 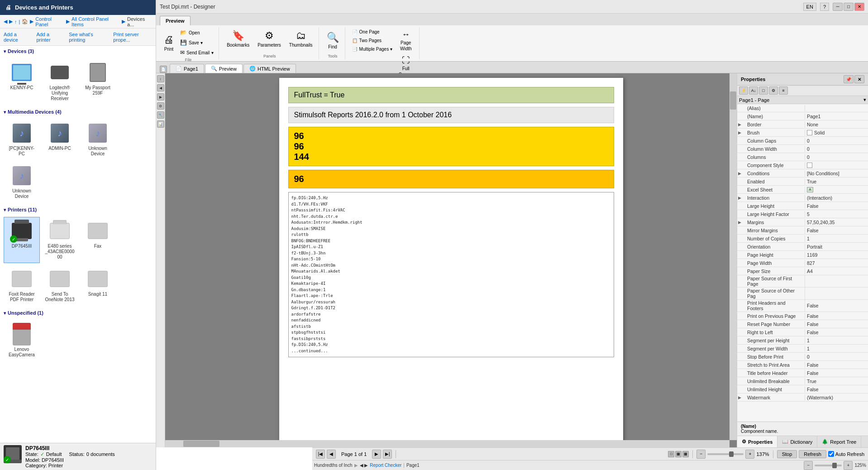 What do you see at coordinates (825, 7) in the screenshot?
I see `help-button: ?` at bounding box center [825, 7].